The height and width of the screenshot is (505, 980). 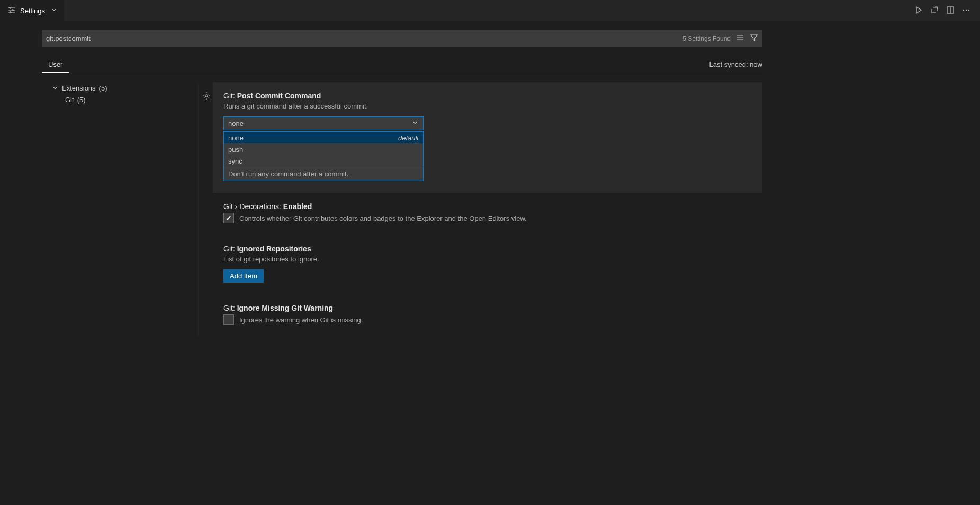 I want to click on select-value: none, so click(x=236, y=124).